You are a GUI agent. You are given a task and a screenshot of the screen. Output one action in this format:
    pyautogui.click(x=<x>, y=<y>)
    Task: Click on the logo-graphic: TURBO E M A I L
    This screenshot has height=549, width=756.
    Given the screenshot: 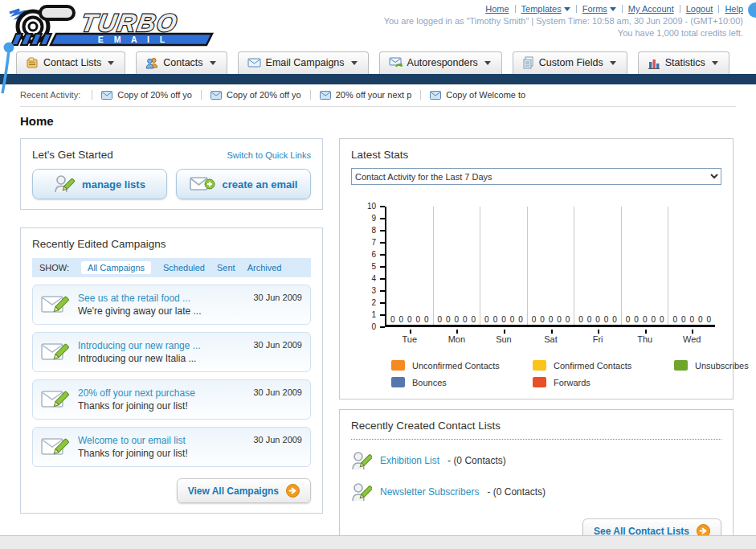 What is the action you would take?
    pyautogui.click(x=116, y=24)
    